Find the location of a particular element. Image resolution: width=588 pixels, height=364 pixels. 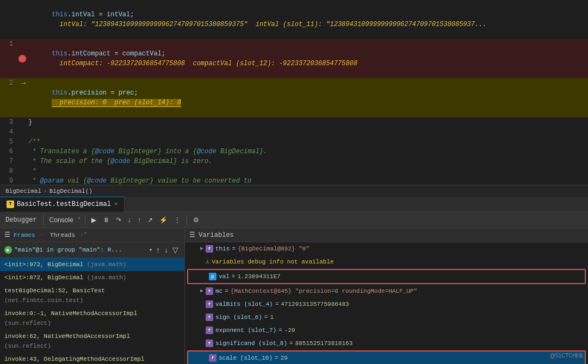

thread-name: "main"@1 in group "main": R... is located at coordinates (81, 250).